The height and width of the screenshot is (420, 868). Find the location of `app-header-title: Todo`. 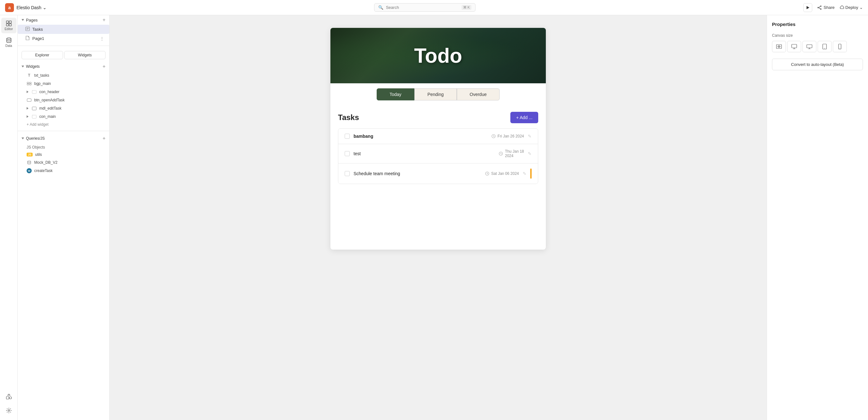

app-header-title: Todo is located at coordinates (438, 56).